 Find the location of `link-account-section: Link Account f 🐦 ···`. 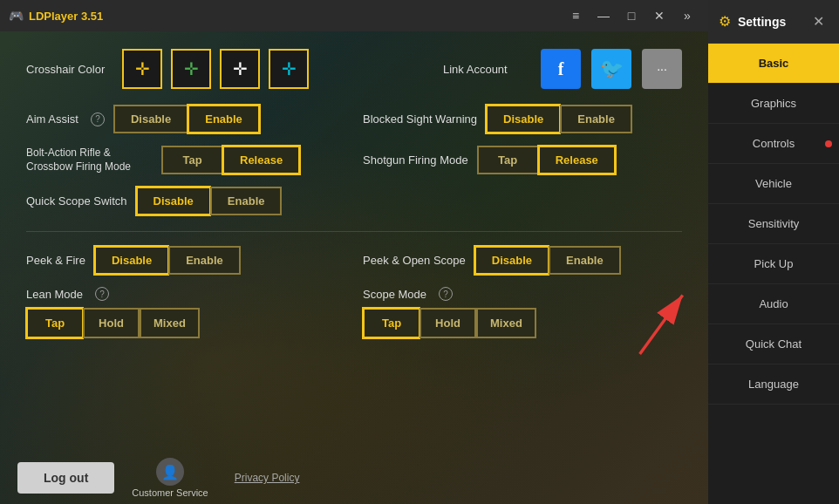

link-account-section: Link Account f 🐦 ··· is located at coordinates (563, 69).